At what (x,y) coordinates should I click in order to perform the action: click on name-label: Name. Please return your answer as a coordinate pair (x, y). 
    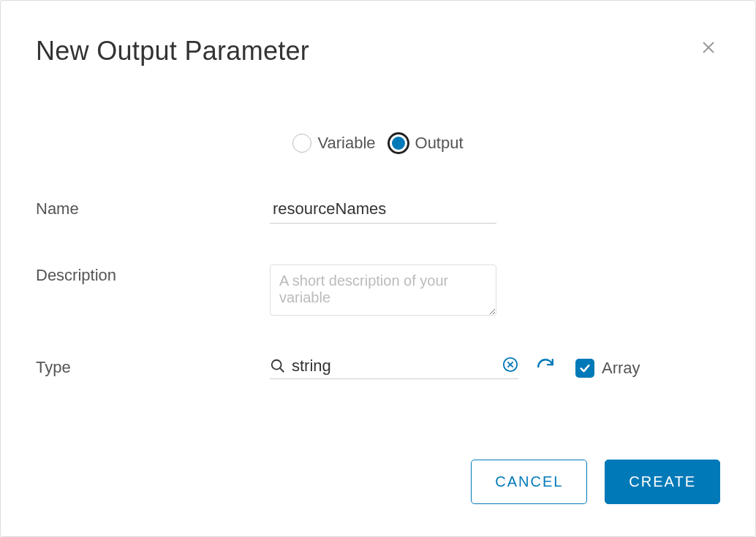
    Looking at the image, I should click on (153, 208).